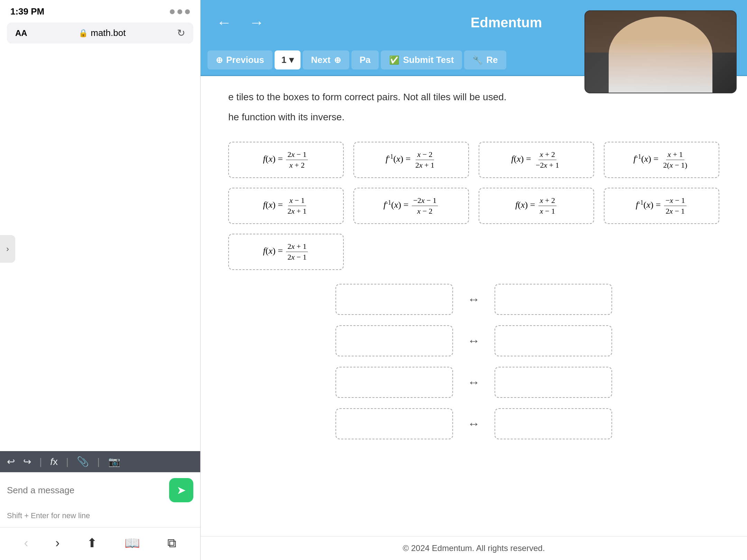 This screenshot has height=560, width=747. What do you see at coordinates (8, 249) in the screenshot?
I see `sidebar-toggle: ›` at bounding box center [8, 249].